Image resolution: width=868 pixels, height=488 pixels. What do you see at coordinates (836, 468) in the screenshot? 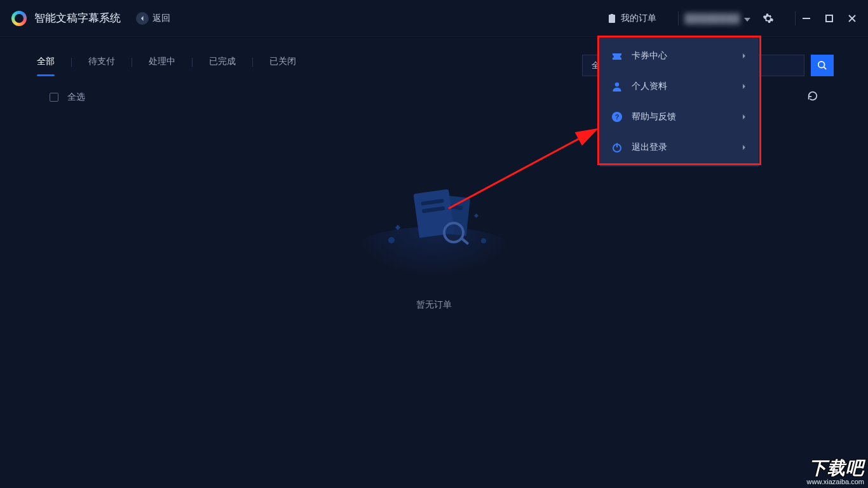
I see `watermark-text: 下载吧` at bounding box center [836, 468].